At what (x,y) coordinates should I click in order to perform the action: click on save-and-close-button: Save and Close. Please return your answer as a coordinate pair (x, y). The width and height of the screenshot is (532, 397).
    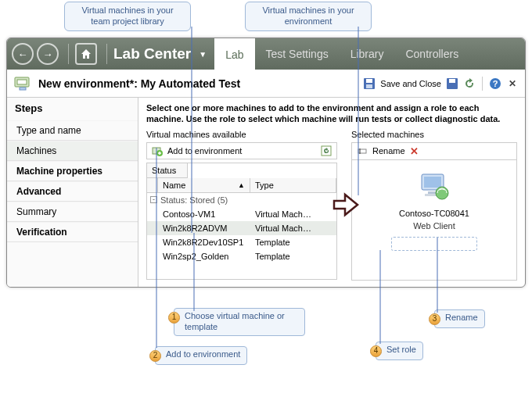
    Looking at the image, I should click on (411, 84).